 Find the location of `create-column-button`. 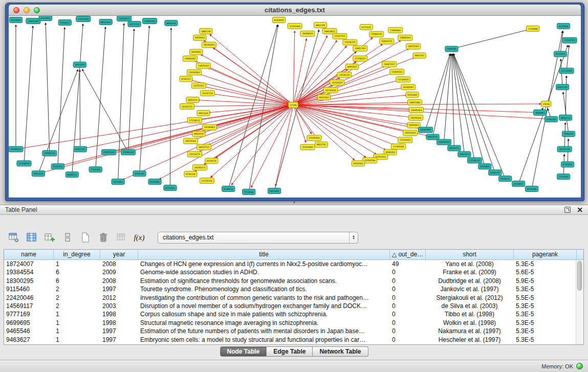

create-column-button is located at coordinates (50, 237).